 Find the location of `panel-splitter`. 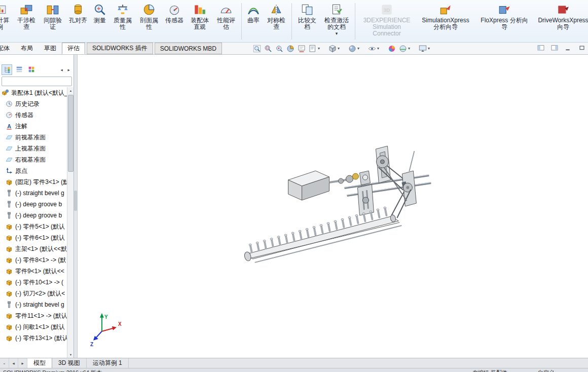

panel-splitter is located at coordinates (76, 206).